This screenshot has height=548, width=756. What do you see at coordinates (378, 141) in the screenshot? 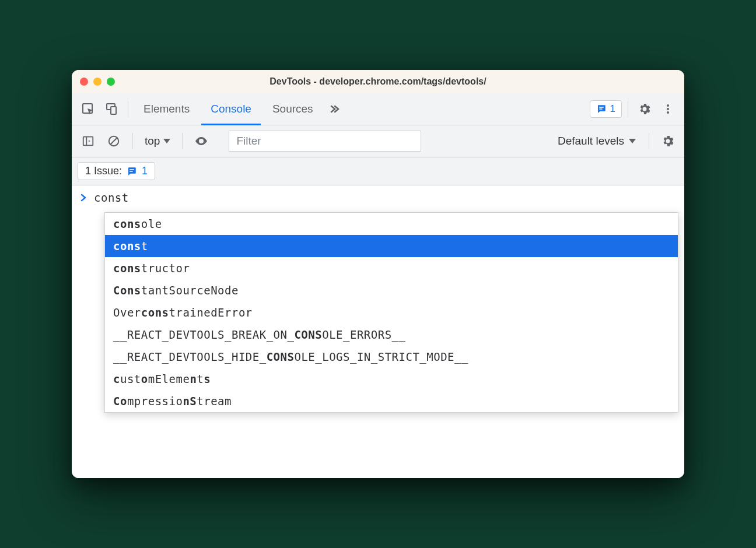
I see `console-toolbar: top Default levels` at bounding box center [378, 141].